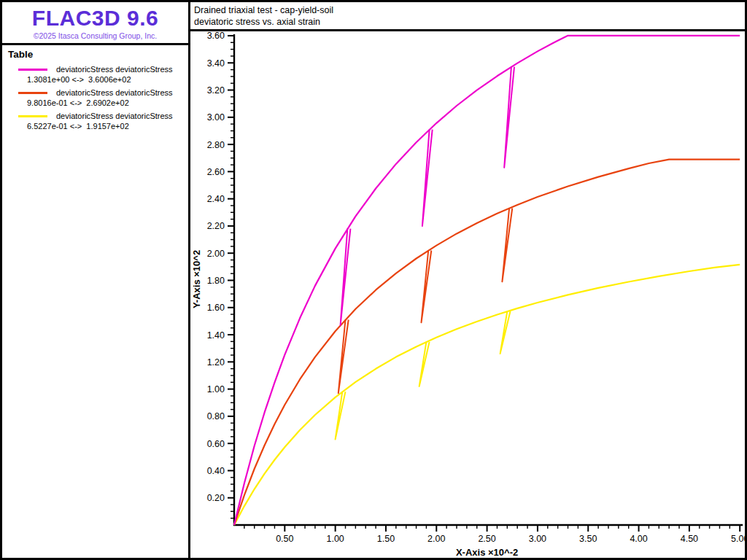  I want to click on x-tick-label: 4.50, so click(689, 539).